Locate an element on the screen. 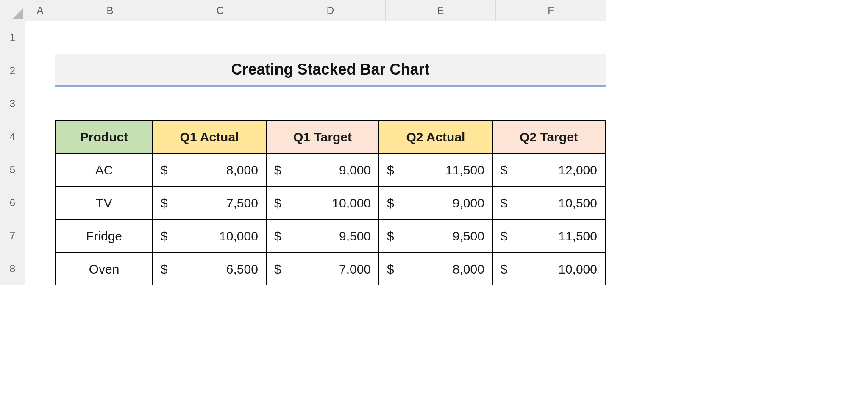 The width and height of the screenshot is (868, 420). cell-q2-target: $12,000 is located at coordinates (549, 170).